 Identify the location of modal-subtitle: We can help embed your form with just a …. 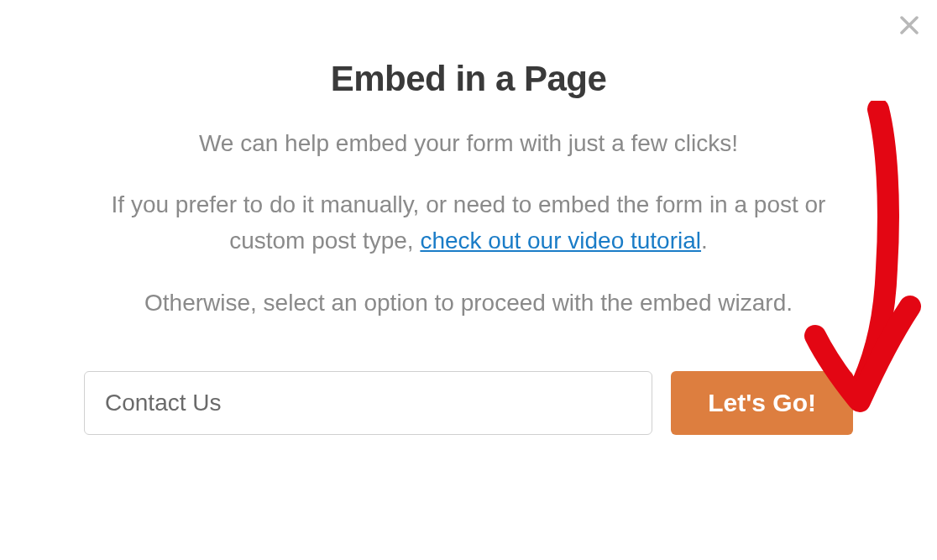
(468, 144).